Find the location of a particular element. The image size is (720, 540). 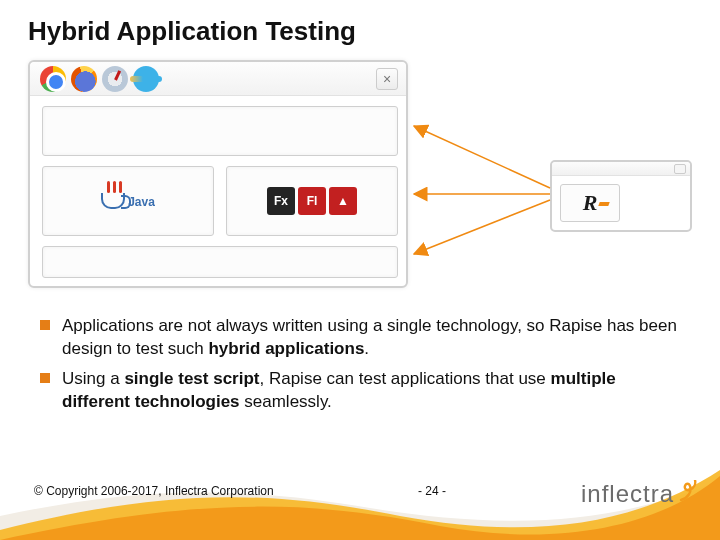

tech-box-bottom is located at coordinates (220, 262).